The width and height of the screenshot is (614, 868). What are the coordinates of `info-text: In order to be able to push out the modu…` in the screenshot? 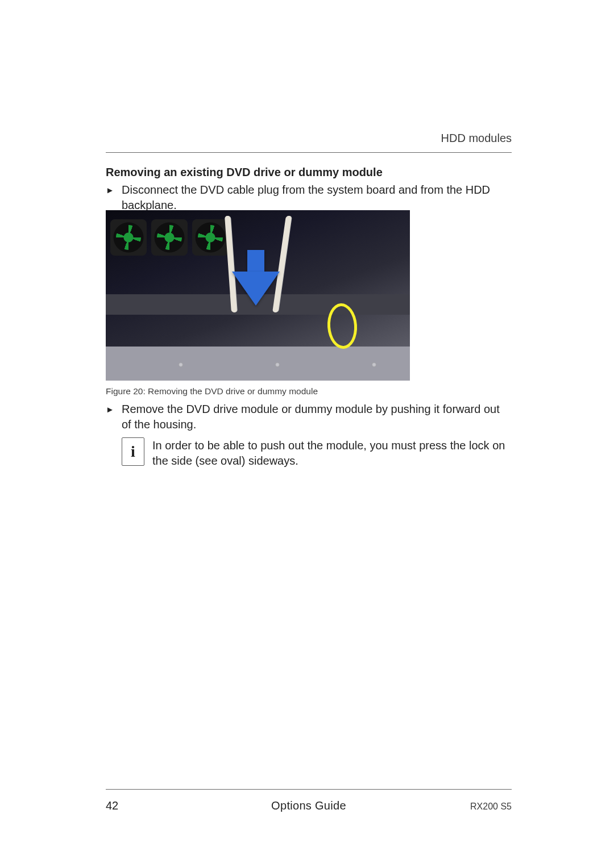 It's located at (332, 453).